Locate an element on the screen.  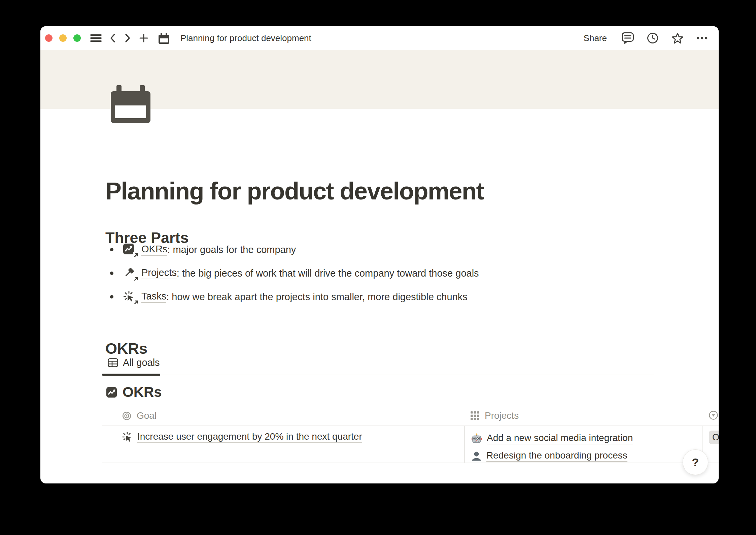
person-emoji is located at coordinates (477, 456).